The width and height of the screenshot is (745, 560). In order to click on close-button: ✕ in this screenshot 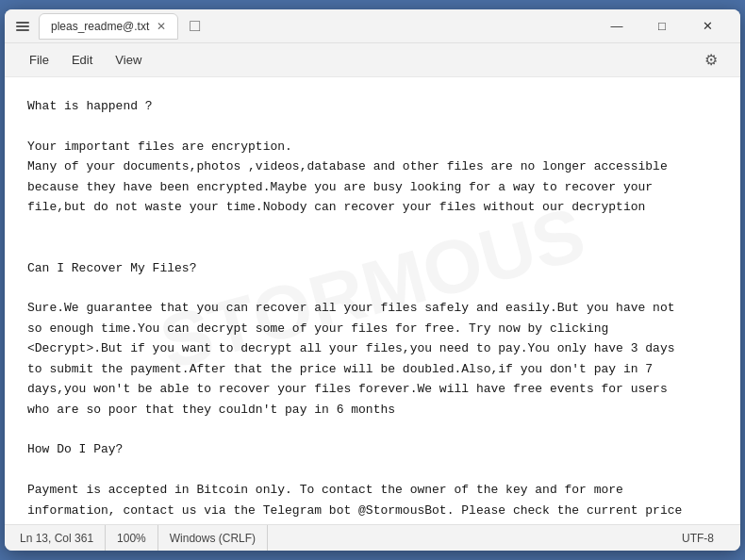, I will do `click(707, 26)`.